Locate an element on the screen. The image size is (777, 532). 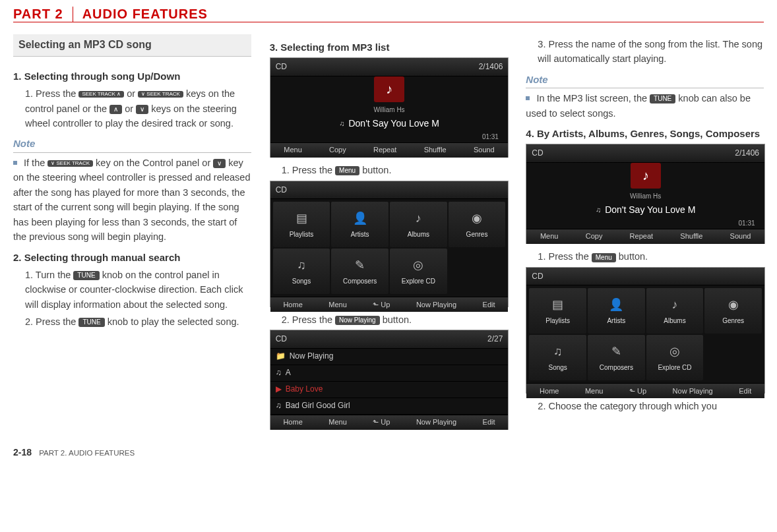
tile-explore: ◎Explore CD is located at coordinates (675, 357).